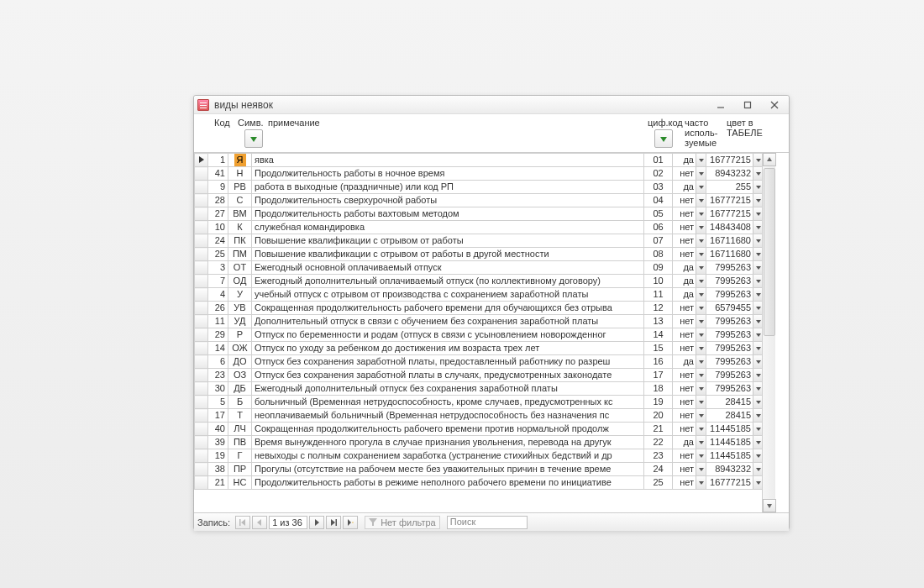  Describe the element at coordinates (240, 349) in the screenshot. I see `cell-sym: ОЖ` at that location.